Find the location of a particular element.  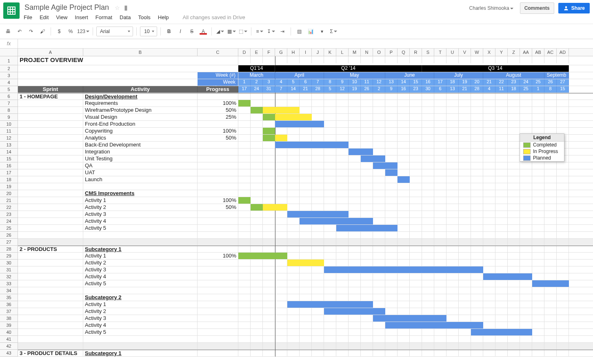

col-T: T is located at coordinates (440, 52).